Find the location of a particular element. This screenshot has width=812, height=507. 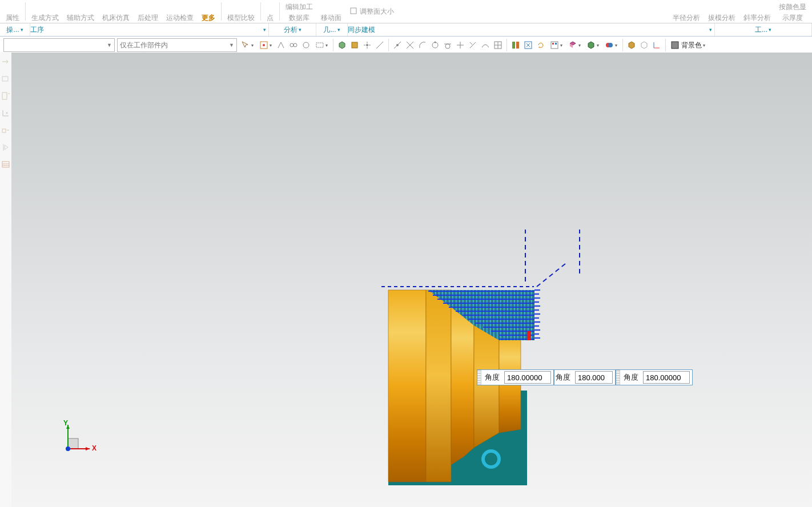

ribbon-cmd-motion-check: 运动检查 is located at coordinates (180, 11).